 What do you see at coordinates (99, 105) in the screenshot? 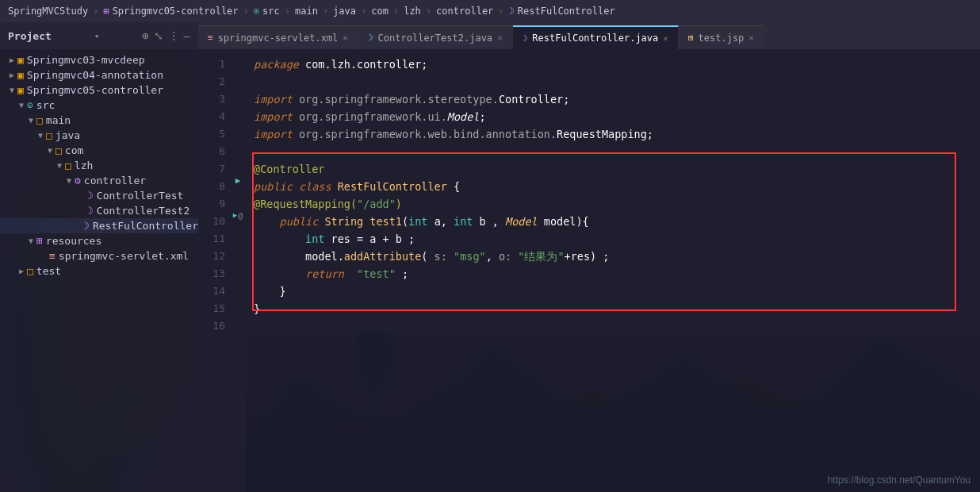
I see `sidebar-item-src: ▼ ⊙ src` at bounding box center [99, 105].